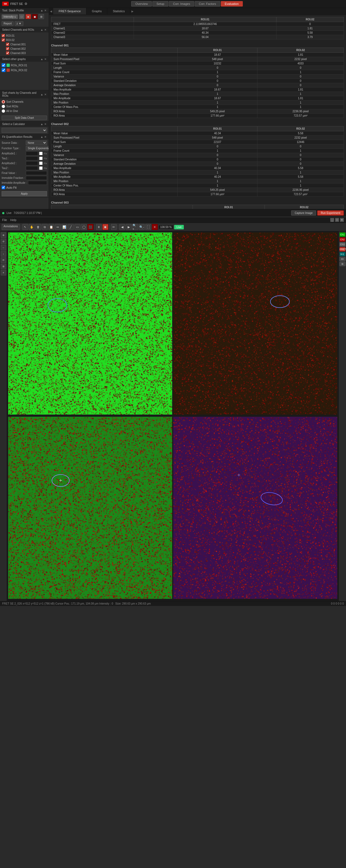 The image size is (346, 868). I want to click on tool-icon-1: □, so click(22, 17).